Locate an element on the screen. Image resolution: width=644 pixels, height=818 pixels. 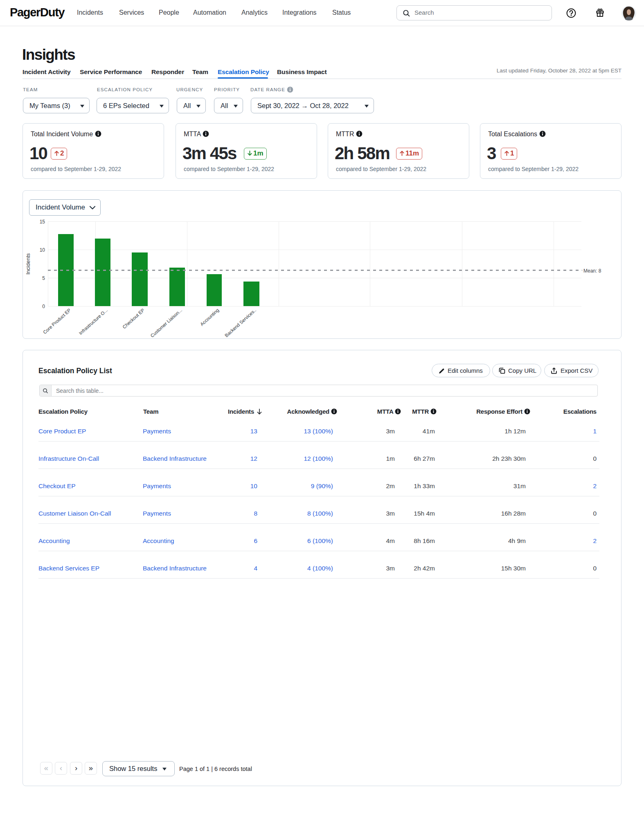
svg-text: Checkout EP is located at coordinates (133, 318).